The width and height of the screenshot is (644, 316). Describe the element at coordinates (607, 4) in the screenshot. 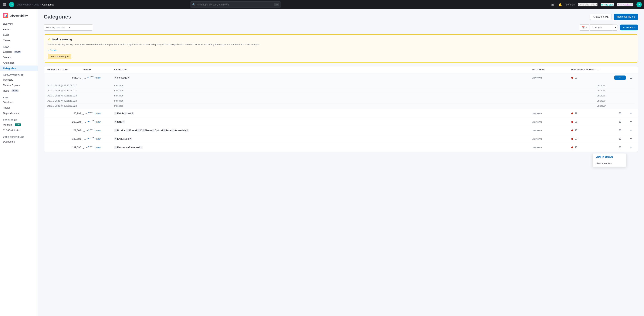

I see `add-data-button: ⊕ Add data` at that location.